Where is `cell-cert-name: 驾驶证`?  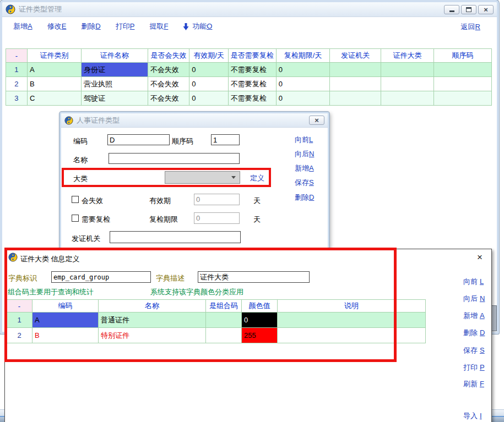 cell-cert-name: 驾驶证 is located at coordinates (115, 98).